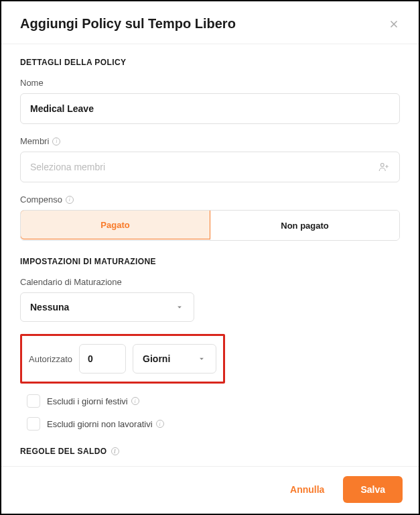 This screenshot has width=420, height=515. What do you see at coordinates (128, 24) in the screenshot?
I see `modal-title: Aggiungi Policy sul Tempo Libero` at bounding box center [128, 24].